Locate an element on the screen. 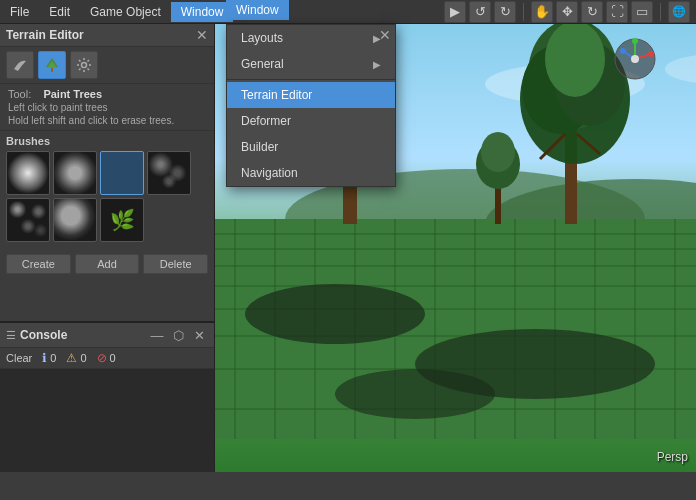  console-icon: ☰ is located at coordinates (11, 336).